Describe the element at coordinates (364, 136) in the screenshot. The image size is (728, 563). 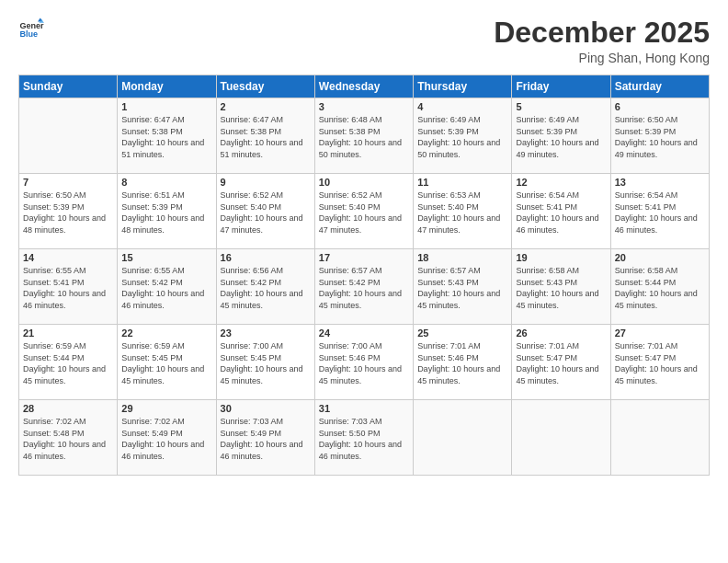
I see `week-row-1: 1Sunrise: 6:47 AM Sunset: 5:38 PM Daylig…` at that location.